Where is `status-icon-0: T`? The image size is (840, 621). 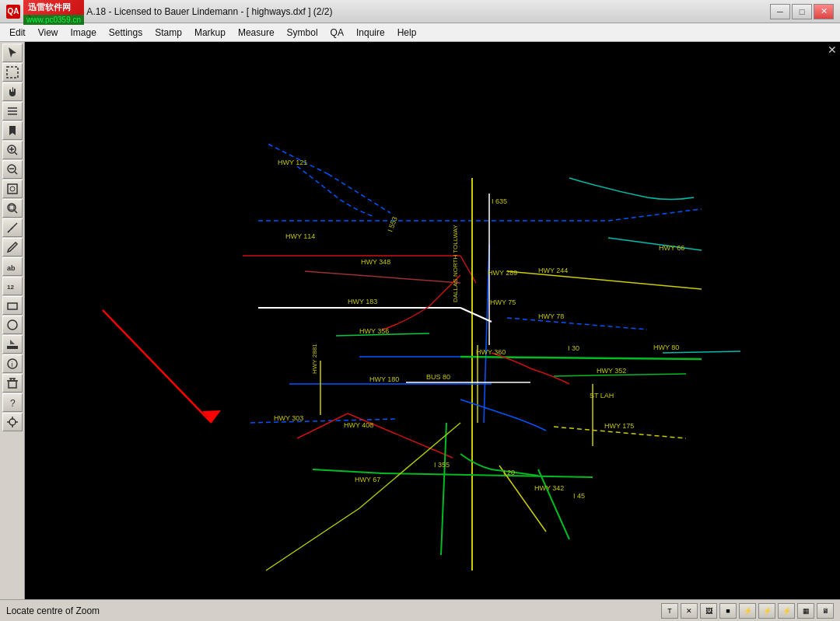
status-icon-0: T is located at coordinates (670, 611).